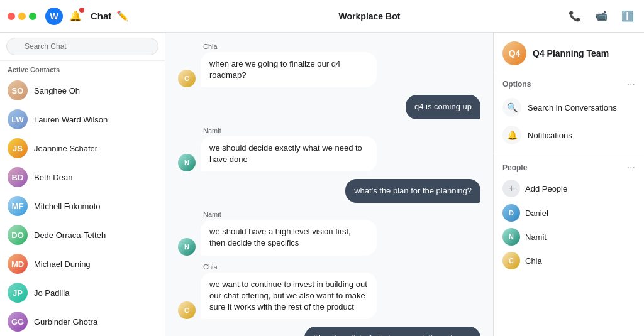 The width and height of the screenshot is (644, 336). What do you see at coordinates (569, 188) in the screenshot?
I see `add-people-button: + Add People` at bounding box center [569, 188].